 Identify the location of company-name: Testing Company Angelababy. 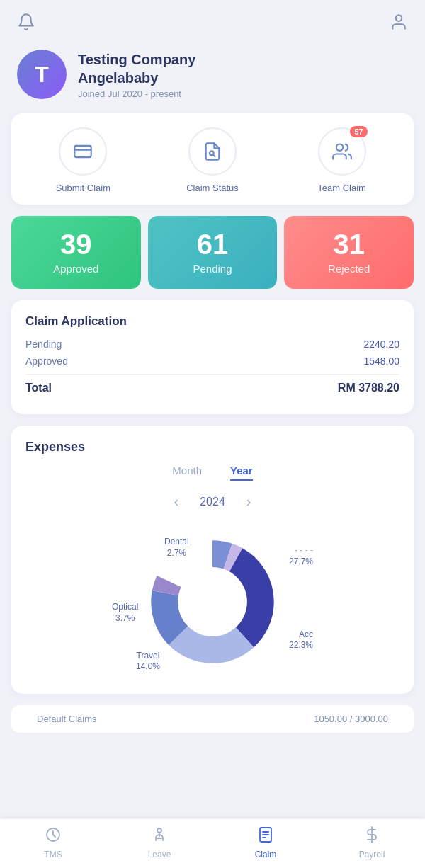
(137, 69).